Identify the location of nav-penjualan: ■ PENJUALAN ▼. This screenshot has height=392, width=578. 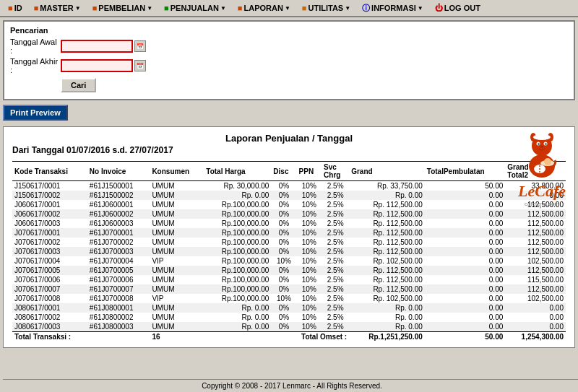
(195, 8).